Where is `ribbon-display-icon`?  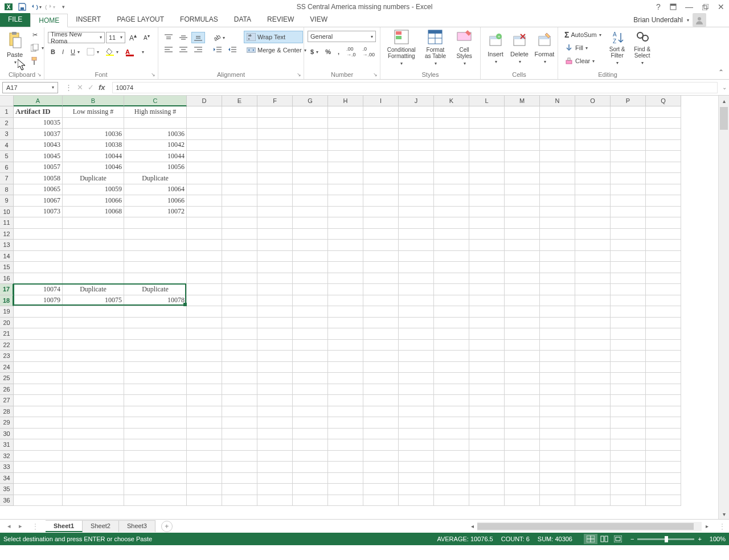
ribbon-display-icon is located at coordinates (673, 7).